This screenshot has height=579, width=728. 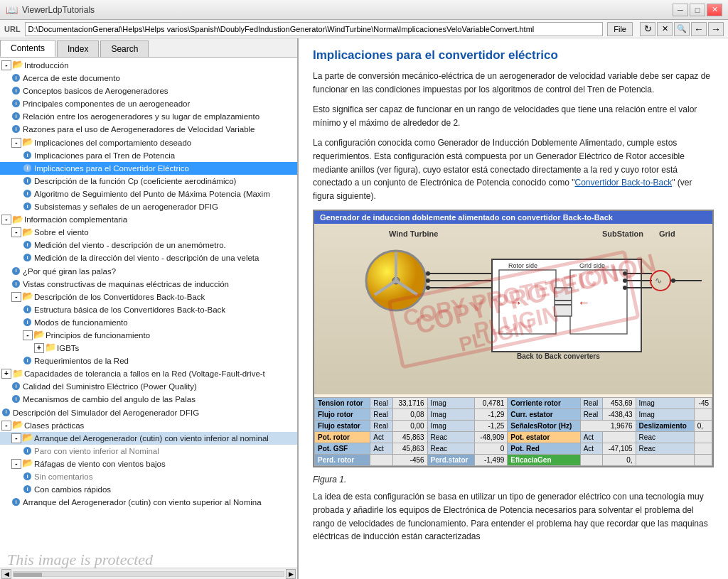 What do you see at coordinates (584, 303) in the screenshot?
I see `grid-arrow: ←` at bounding box center [584, 303].